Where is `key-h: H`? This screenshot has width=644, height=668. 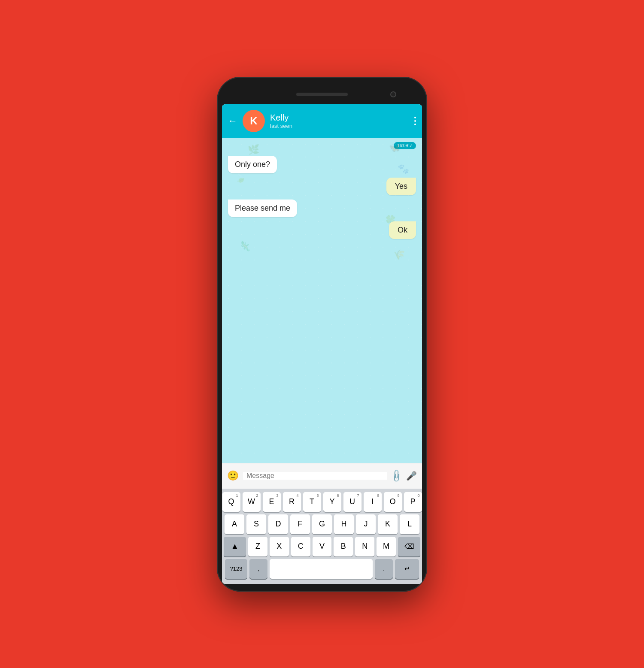
key-h: H is located at coordinates (344, 524).